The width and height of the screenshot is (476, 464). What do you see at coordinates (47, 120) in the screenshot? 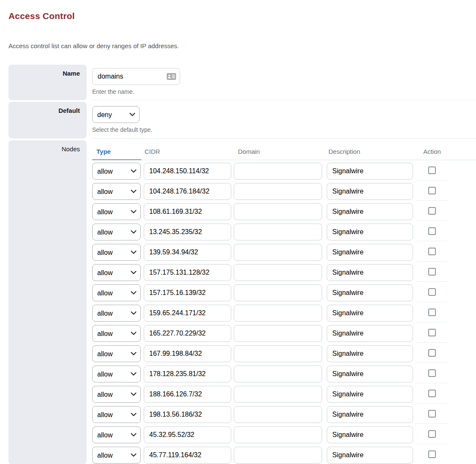
I see `default-label: Default` at bounding box center [47, 120].